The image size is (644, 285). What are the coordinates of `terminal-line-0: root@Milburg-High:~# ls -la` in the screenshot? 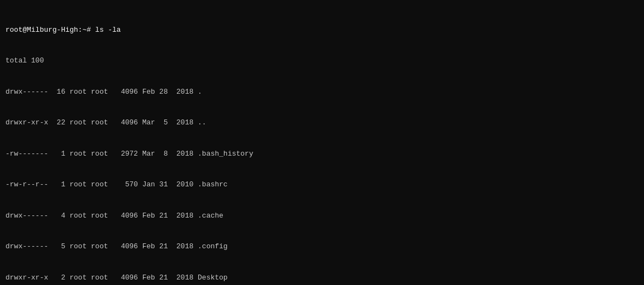 It's located at (322, 31).